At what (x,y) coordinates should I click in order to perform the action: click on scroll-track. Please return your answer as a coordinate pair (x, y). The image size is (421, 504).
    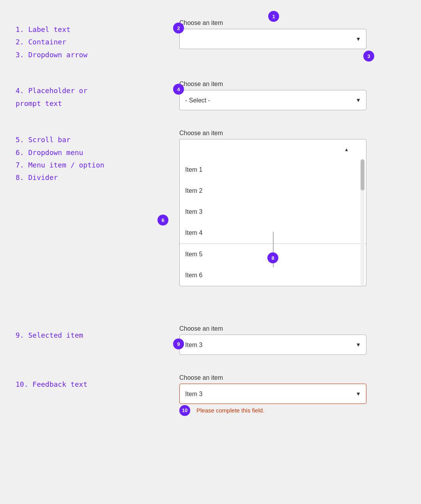
    Looking at the image, I should click on (363, 223).